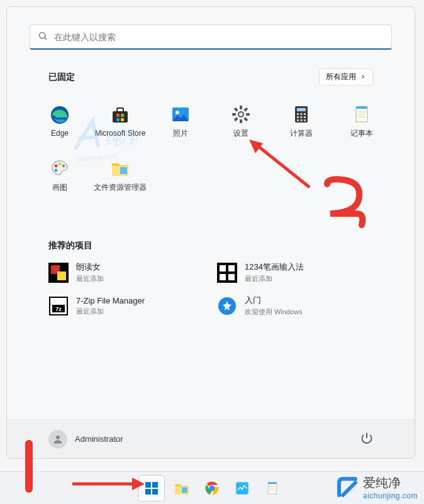 The image size is (424, 504). What do you see at coordinates (59, 309) in the screenshot?
I see `svg-text: 7z` at bounding box center [59, 309].